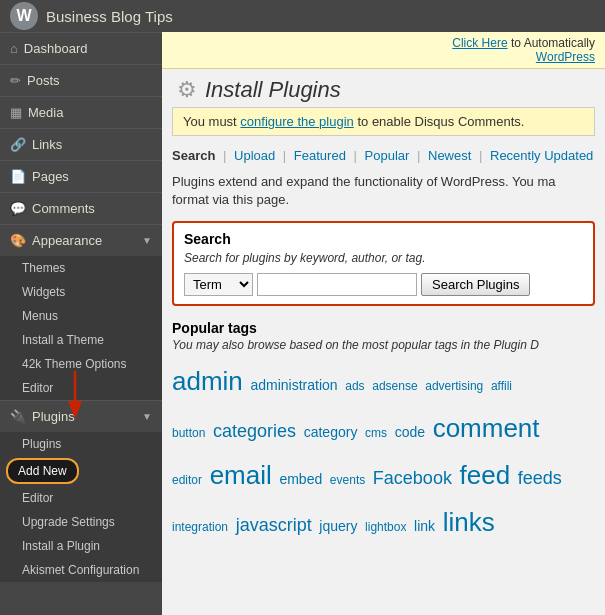 This screenshot has height=615, width=605. What do you see at coordinates (486, 475) in the screenshot?
I see `tag-feed: feed` at bounding box center [486, 475].